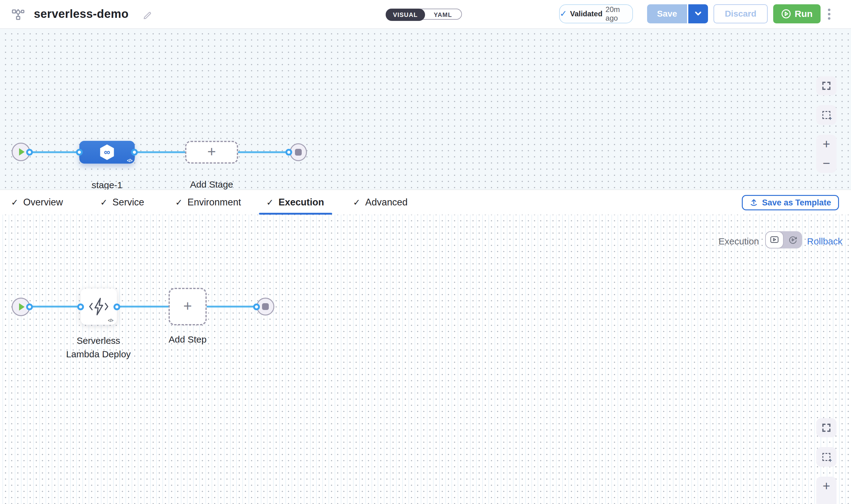  Describe the element at coordinates (698, 14) in the screenshot. I see `chevron-down-icon` at that location.